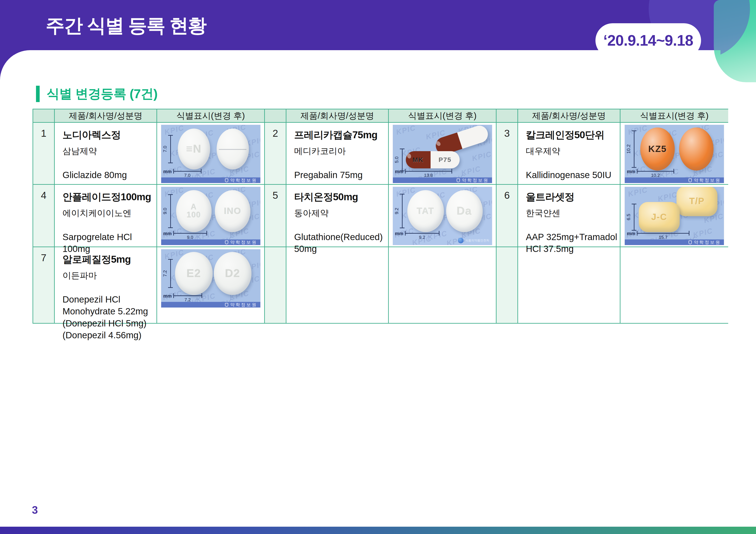  I want to click on size-label-horizontal: 13.8, so click(429, 175).